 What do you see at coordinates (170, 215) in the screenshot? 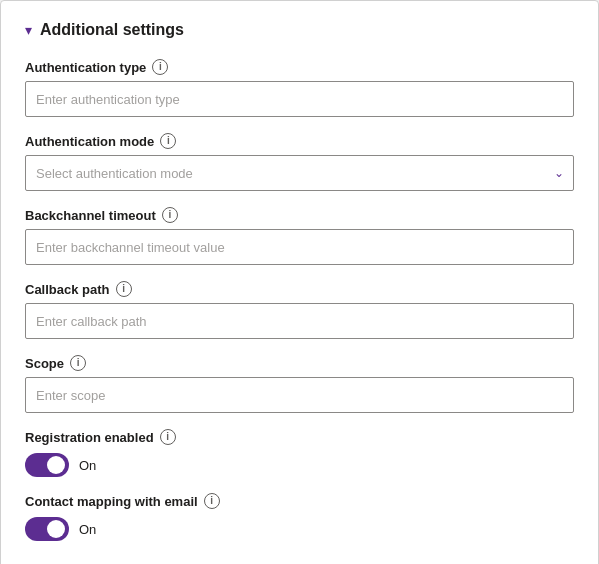
I see `backchannel-timeout-info-icon: i` at bounding box center [170, 215].